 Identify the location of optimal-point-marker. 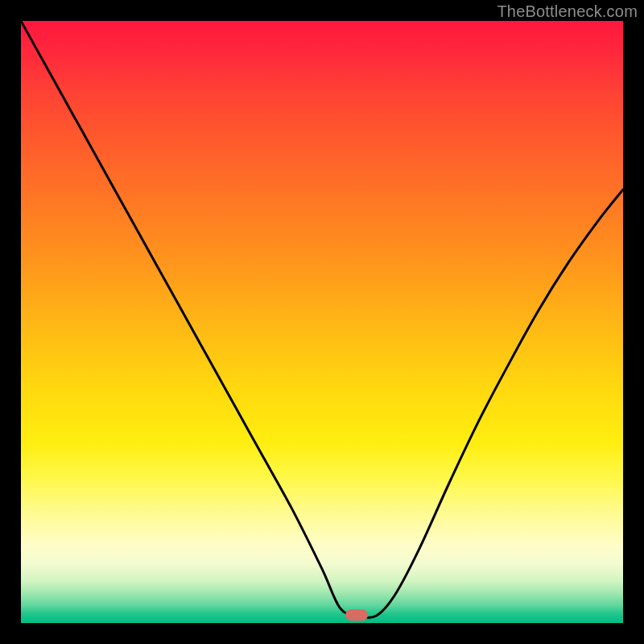
(357, 615).